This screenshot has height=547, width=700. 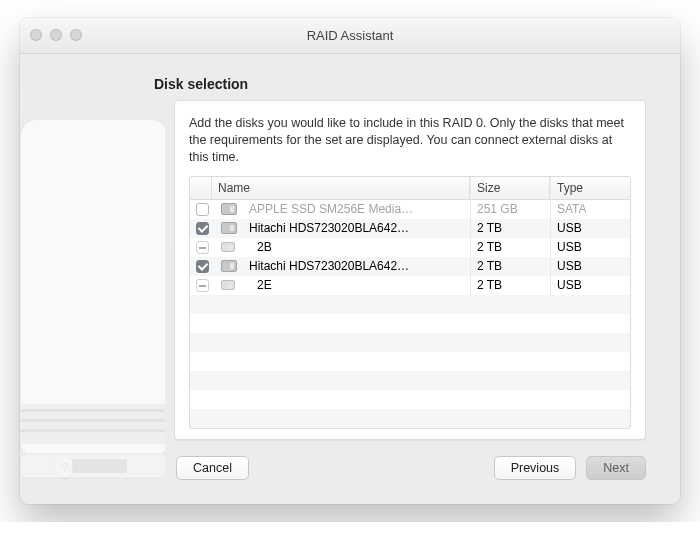 What do you see at coordinates (590, 188) in the screenshot?
I see `col-header-type: Type` at bounding box center [590, 188].